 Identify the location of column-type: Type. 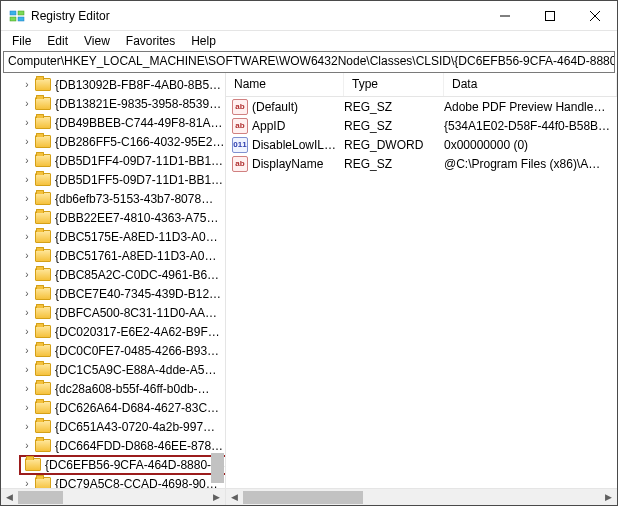
(394, 84).